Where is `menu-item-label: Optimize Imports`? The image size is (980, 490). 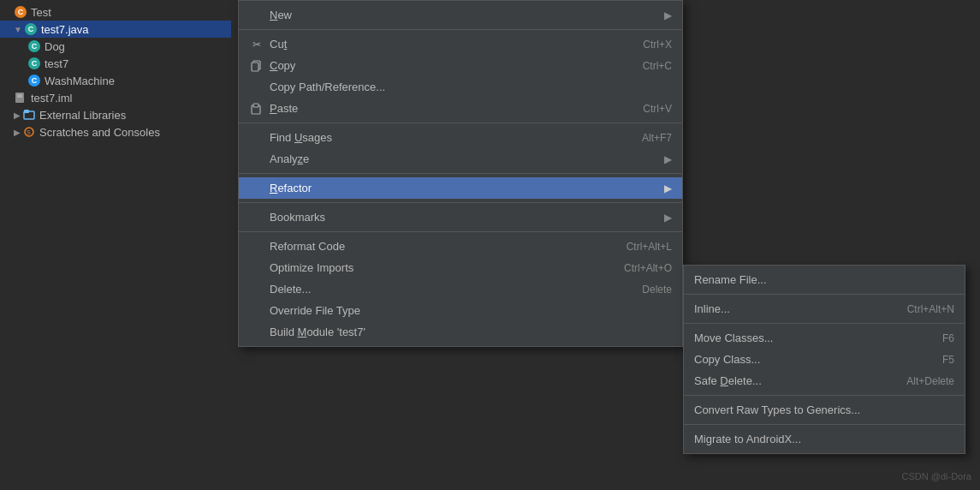
menu-item-label: Optimize Imports is located at coordinates (438, 267).